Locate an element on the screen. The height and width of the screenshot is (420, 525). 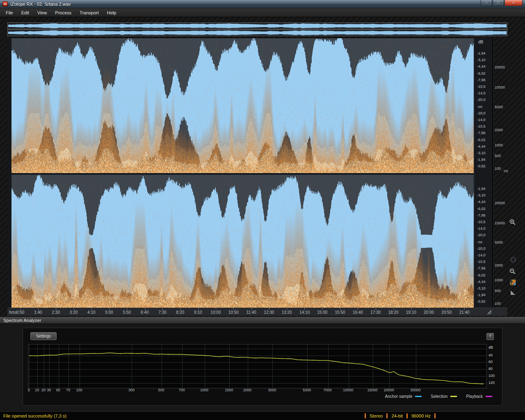
time-ruler-label: 19:10 is located at coordinates (411, 313).